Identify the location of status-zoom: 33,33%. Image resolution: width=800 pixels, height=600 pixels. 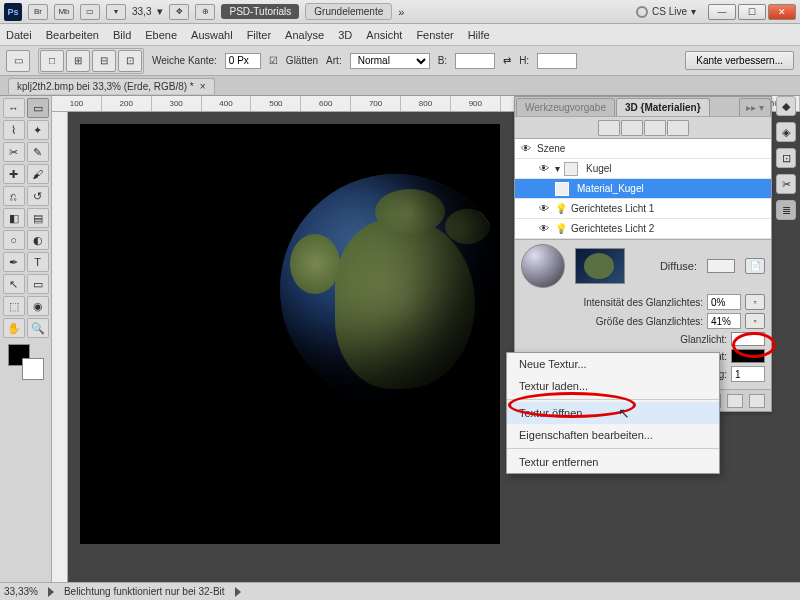
(21, 592).